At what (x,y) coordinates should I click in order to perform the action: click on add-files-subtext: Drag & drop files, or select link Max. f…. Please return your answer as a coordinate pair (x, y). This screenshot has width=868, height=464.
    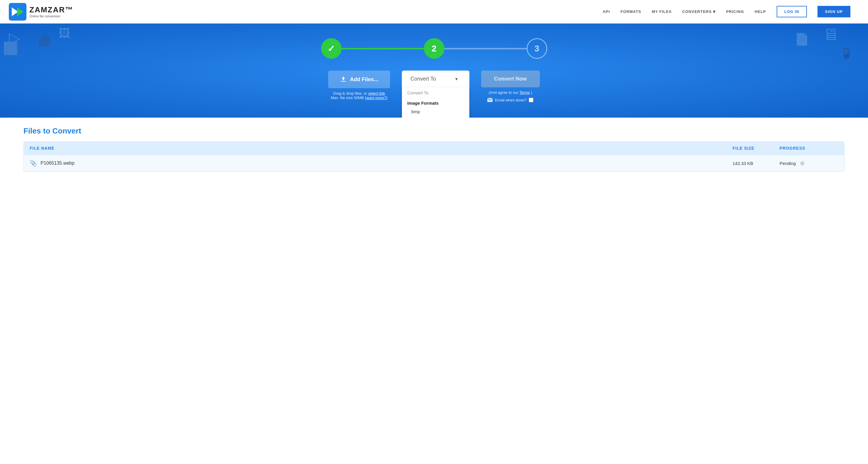
    Looking at the image, I should click on (359, 95).